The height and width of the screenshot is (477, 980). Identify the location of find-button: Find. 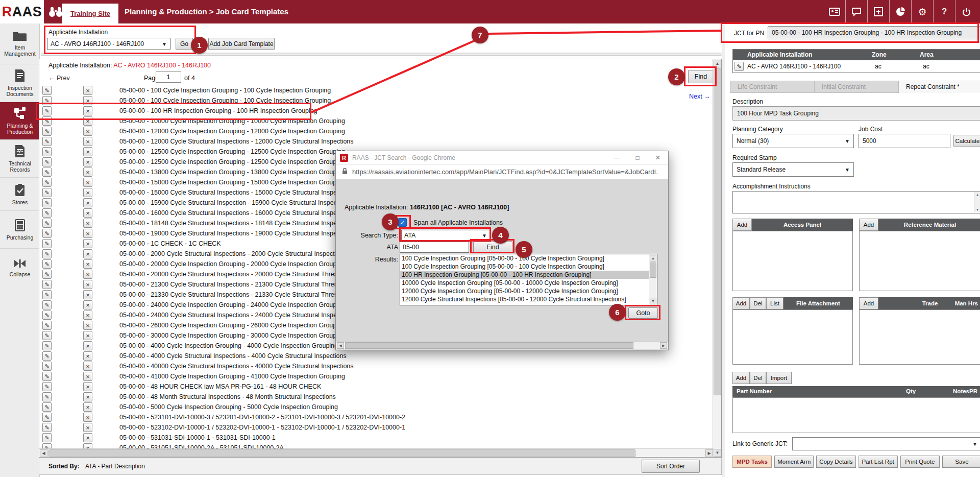
(701, 77).